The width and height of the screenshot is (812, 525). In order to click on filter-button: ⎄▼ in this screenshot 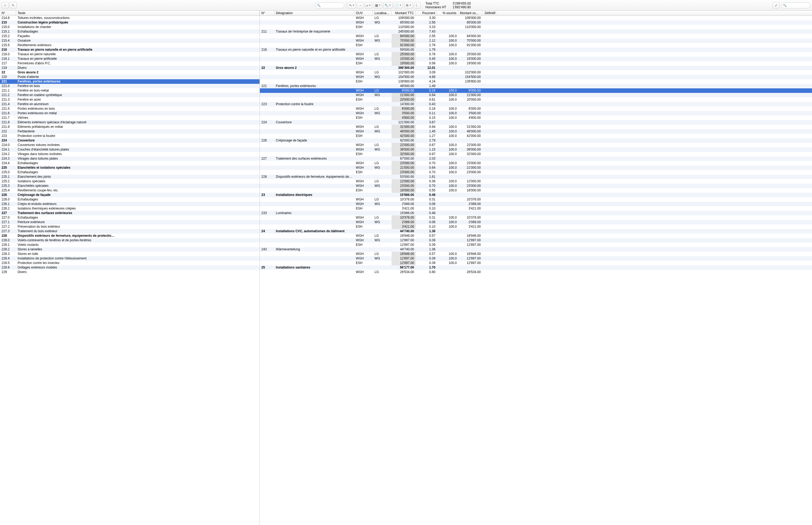, I will do `click(369, 5)`.